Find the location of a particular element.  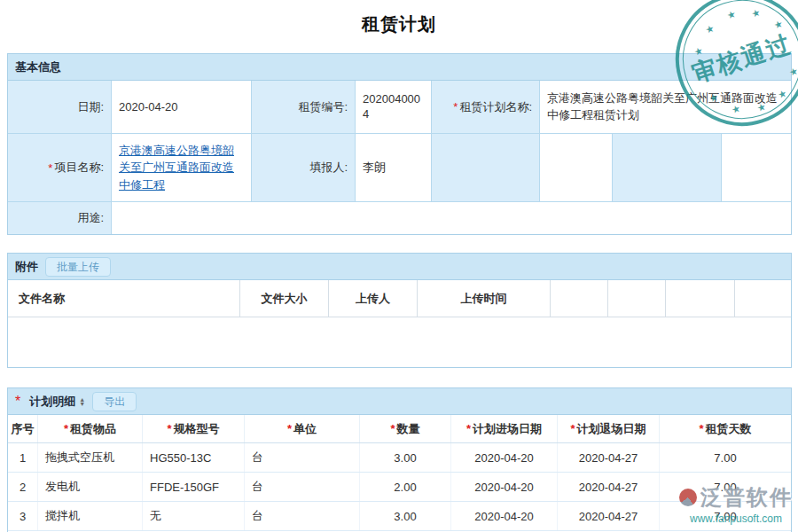

details-cell: 3 is located at coordinates (23, 516).